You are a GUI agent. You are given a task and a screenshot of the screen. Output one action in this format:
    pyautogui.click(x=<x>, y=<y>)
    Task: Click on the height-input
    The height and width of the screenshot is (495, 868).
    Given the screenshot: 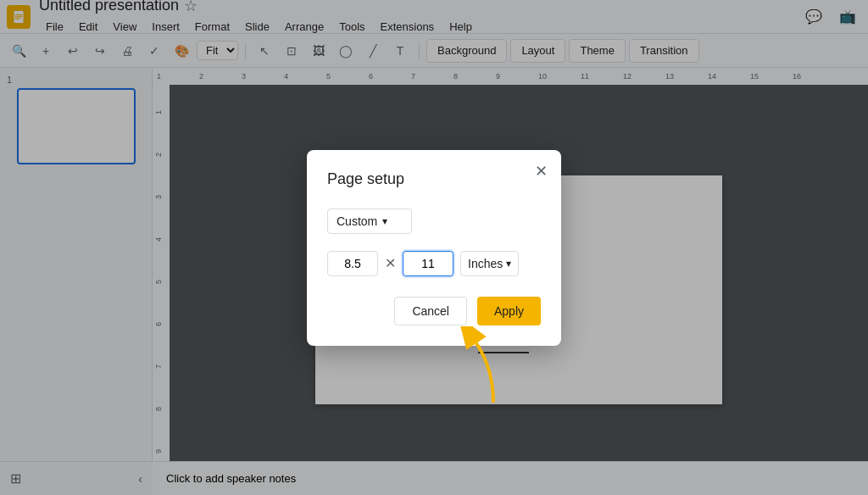 What is the action you would take?
    pyautogui.click(x=428, y=264)
    